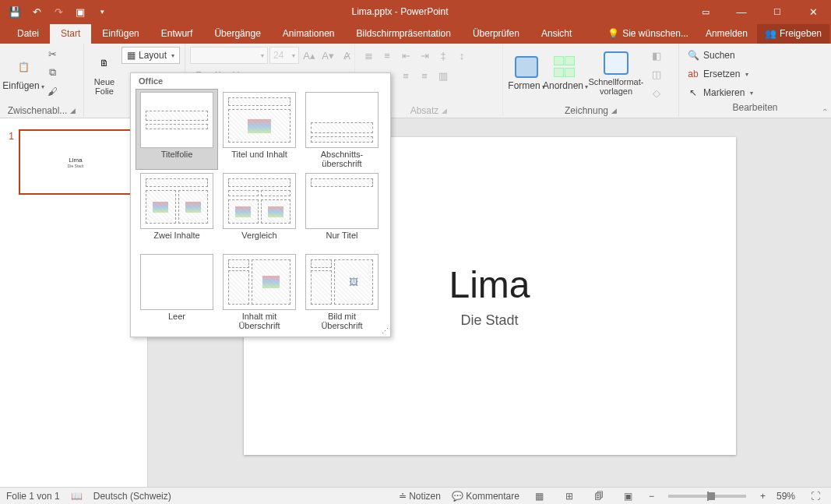 The width and height of the screenshot is (831, 504). What do you see at coordinates (52, 91) in the screenshot?
I see `format-painter-icon: 🖌` at bounding box center [52, 91].